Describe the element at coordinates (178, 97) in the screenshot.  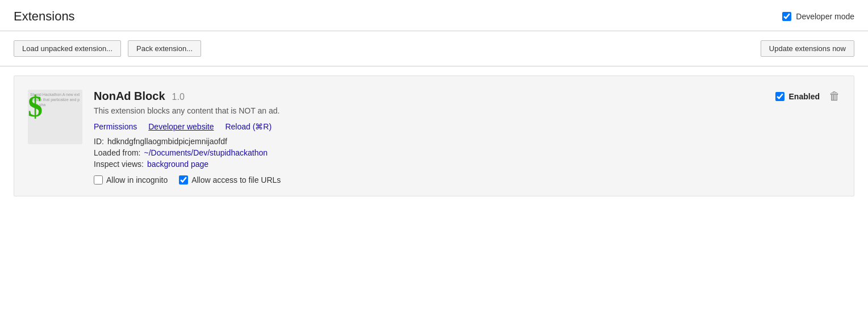
I see `extension-version: 1.0` at that location.